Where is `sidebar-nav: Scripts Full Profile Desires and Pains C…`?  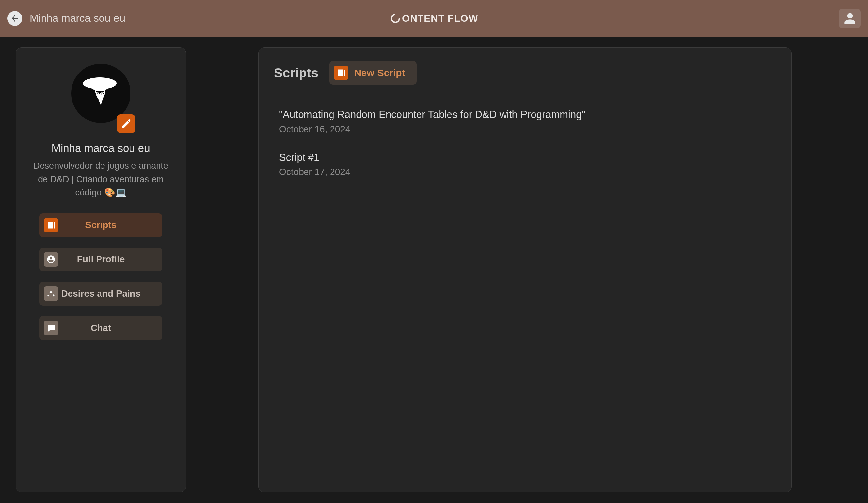 sidebar-nav: Scripts Full Profile Desires and Pains C… is located at coordinates (101, 276).